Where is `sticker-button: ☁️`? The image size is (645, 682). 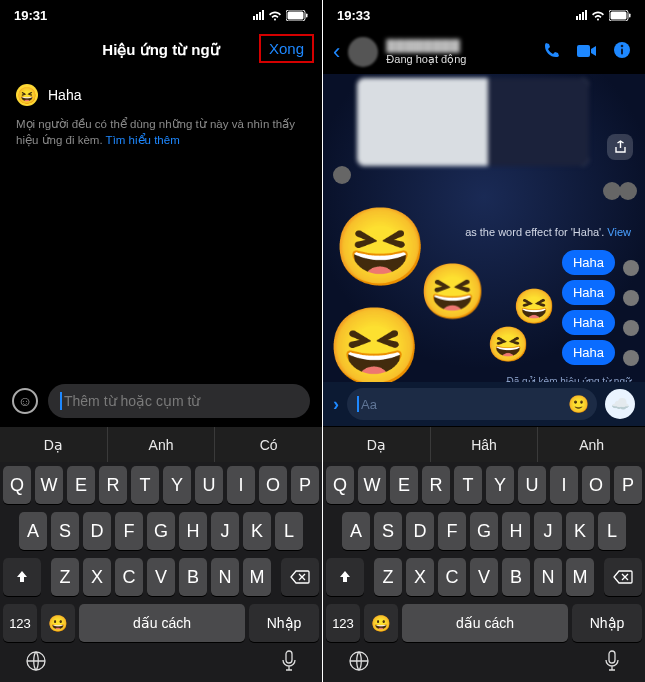 sticker-button: ☁️ is located at coordinates (620, 404).